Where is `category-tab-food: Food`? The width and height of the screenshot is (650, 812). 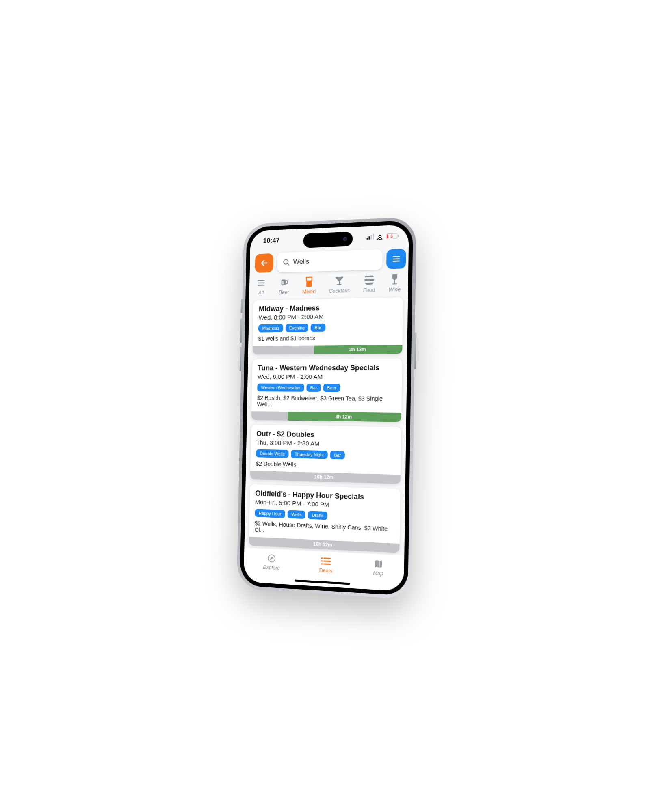 category-tab-food: Food is located at coordinates (369, 284).